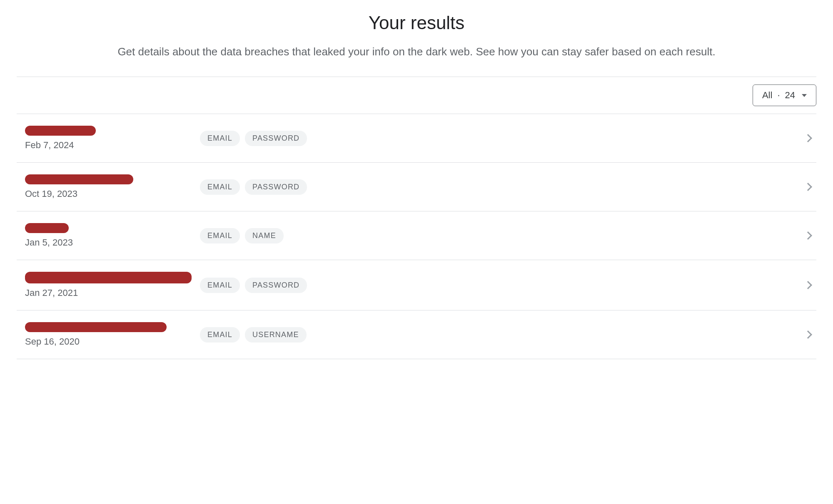 This screenshot has width=833, height=504. I want to click on result-info: Sep 16, 2020, so click(108, 335).